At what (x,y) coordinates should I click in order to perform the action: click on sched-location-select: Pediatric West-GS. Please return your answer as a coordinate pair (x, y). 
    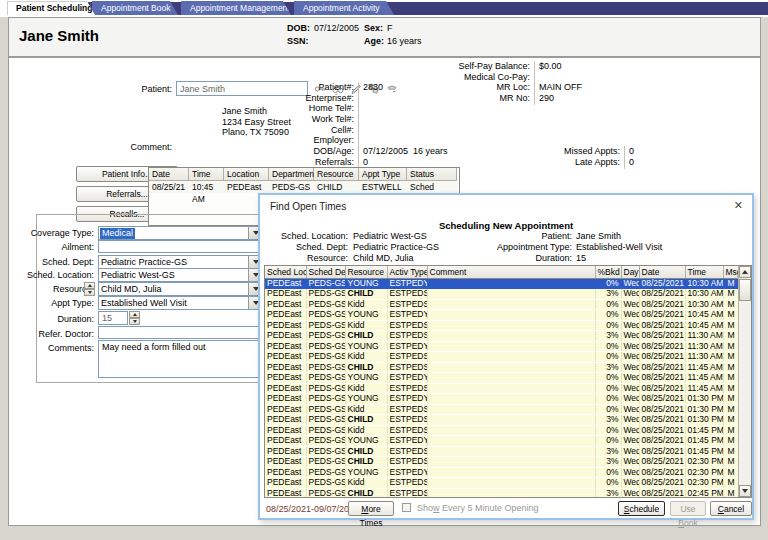
    Looking at the image, I should click on (181, 275).